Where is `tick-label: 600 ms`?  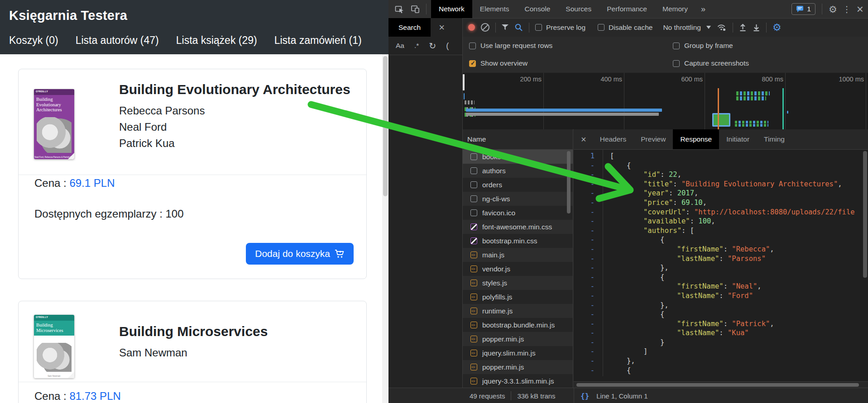 tick-label: 600 ms is located at coordinates (682, 79).